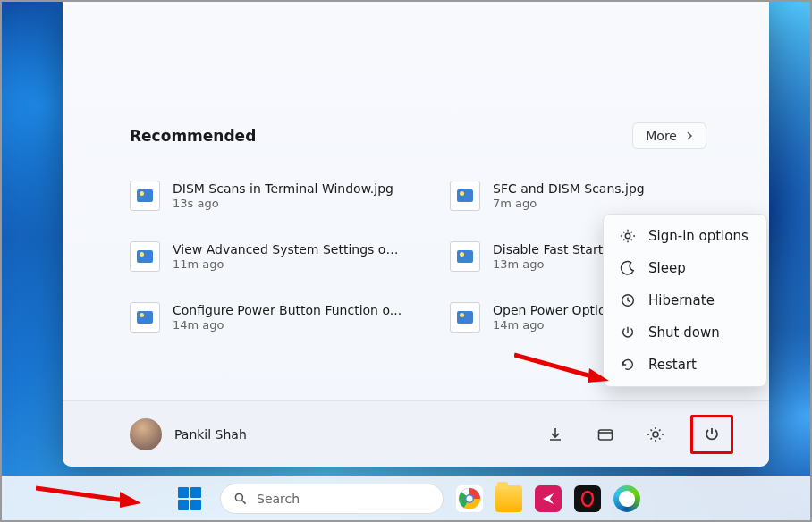  I want to click on user-account-button: Pankil Shah, so click(188, 434).